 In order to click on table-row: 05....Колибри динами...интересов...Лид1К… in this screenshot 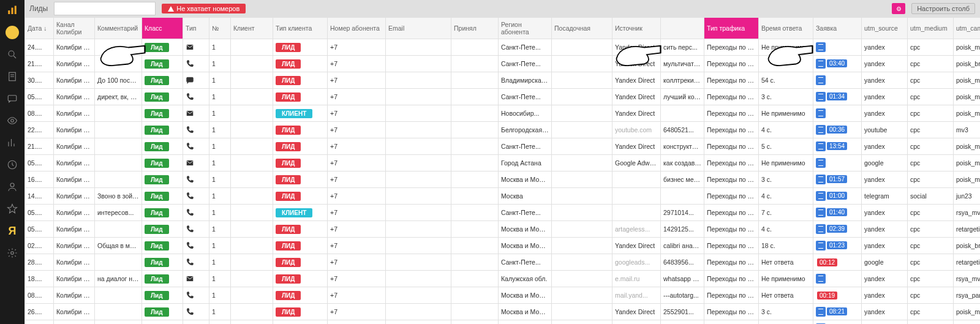, I will do `click(503, 213)`.